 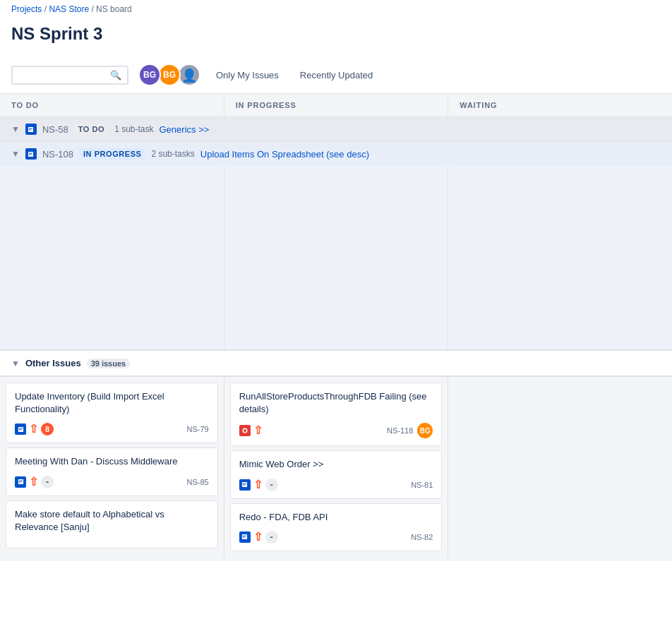 What do you see at coordinates (560, 105) in the screenshot?
I see `col-header-waiting: WAITING` at bounding box center [560, 105].